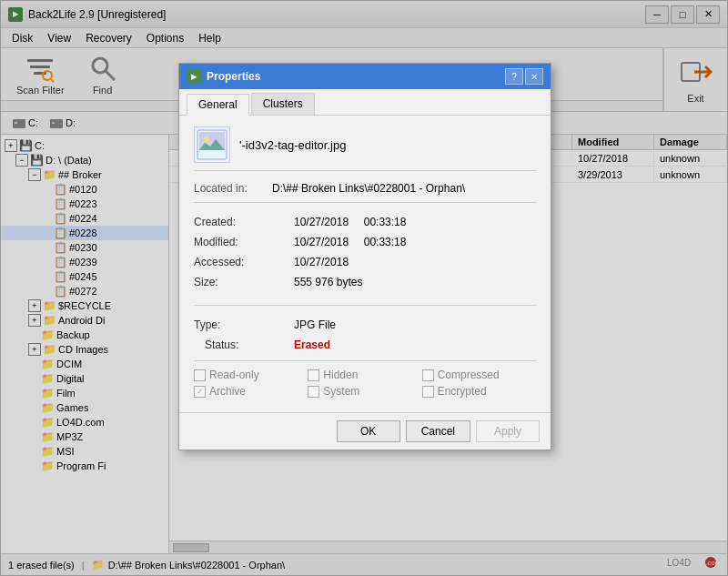 The height and width of the screenshot is (576, 728). Describe the element at coordinates (365, 252) in the screenshot. I see `properties-grid: Created: 10/27/2018 00:33:18 Modified: 1…` at that location.